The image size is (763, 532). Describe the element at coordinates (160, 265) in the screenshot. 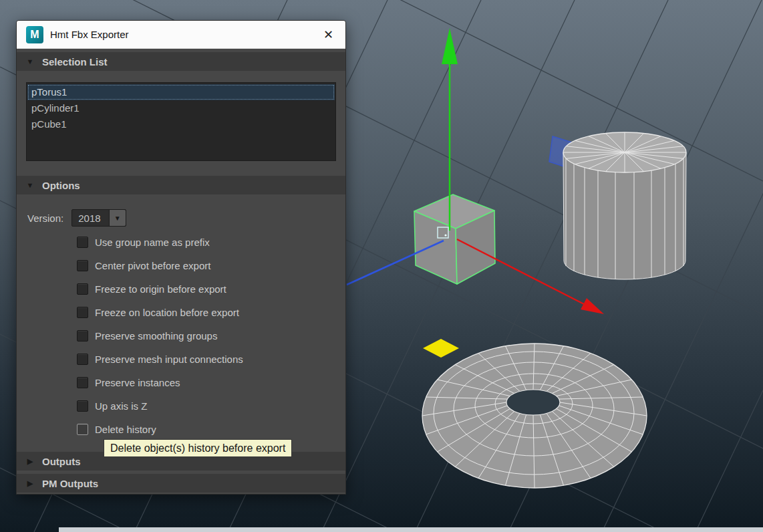

I see `checkbox-row-center-pivot: Center pivot before export` at that location.